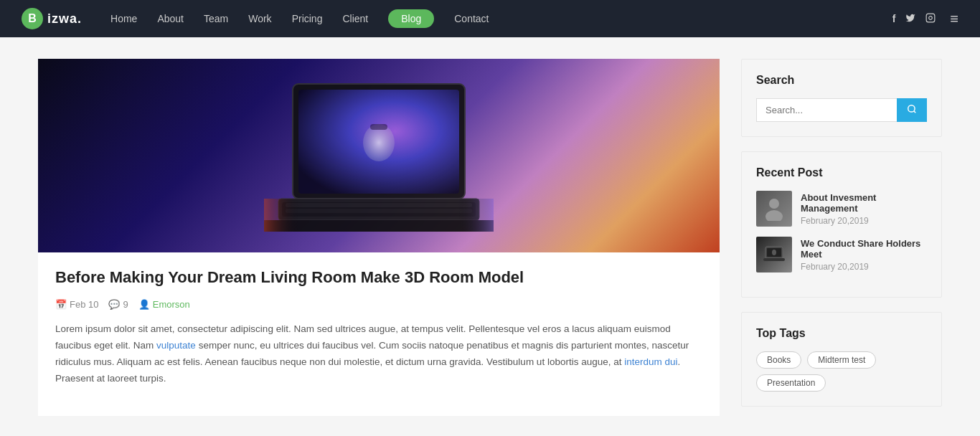 Image resolution: width=980 pixels, height=436 pixels. I want to click on laptop-mini-icon, so click(774, 255).